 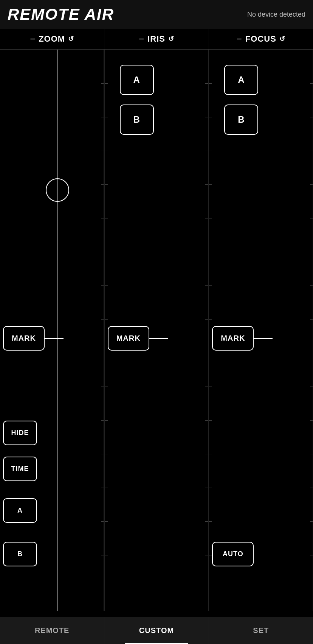 What do you see at coordinates (171, 39) in the screenshot?
I see `iris-reset-icon: ↺` at bounding box center [171, 39].